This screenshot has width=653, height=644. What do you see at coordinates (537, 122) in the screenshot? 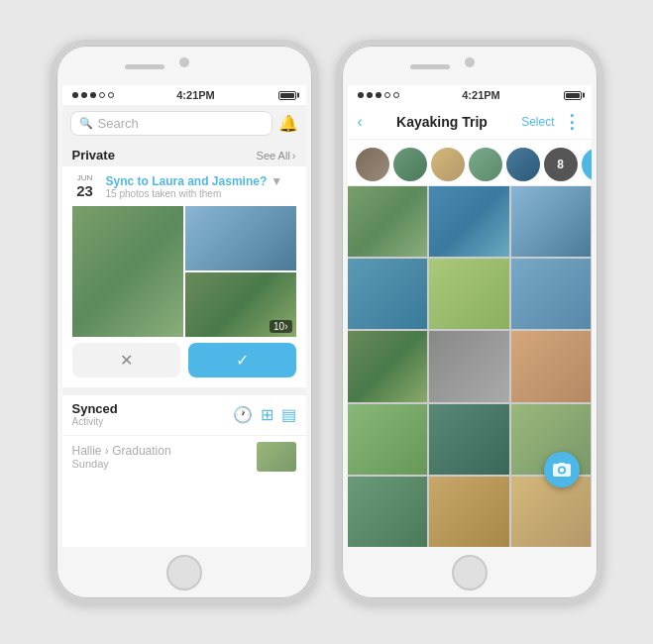
I see `select-button: Select` at bounding box center [537, 122].